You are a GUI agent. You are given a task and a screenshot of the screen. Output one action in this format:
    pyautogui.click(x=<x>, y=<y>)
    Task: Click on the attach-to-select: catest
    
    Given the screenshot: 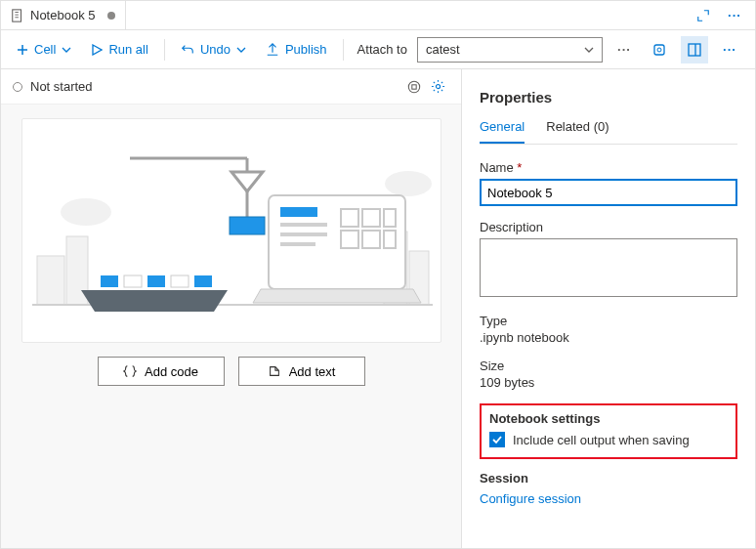 What is the action you would take?
    pyautogui.click(x=510, y=50)
    